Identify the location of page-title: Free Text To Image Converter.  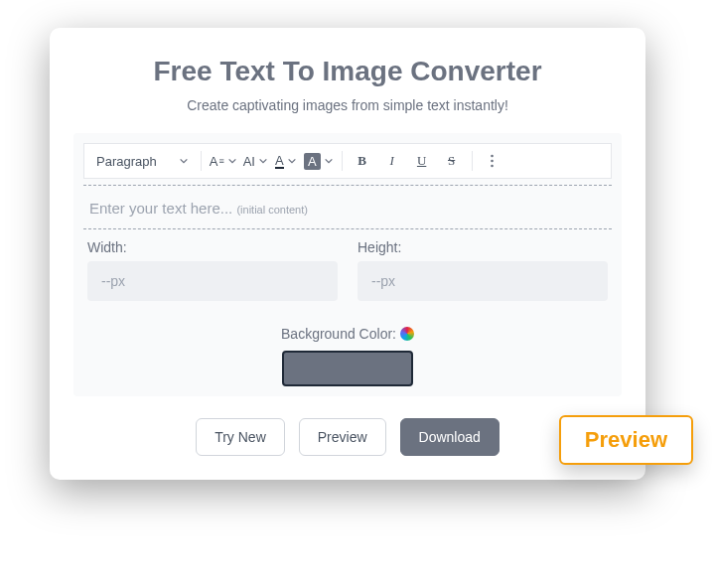
(348, 72).